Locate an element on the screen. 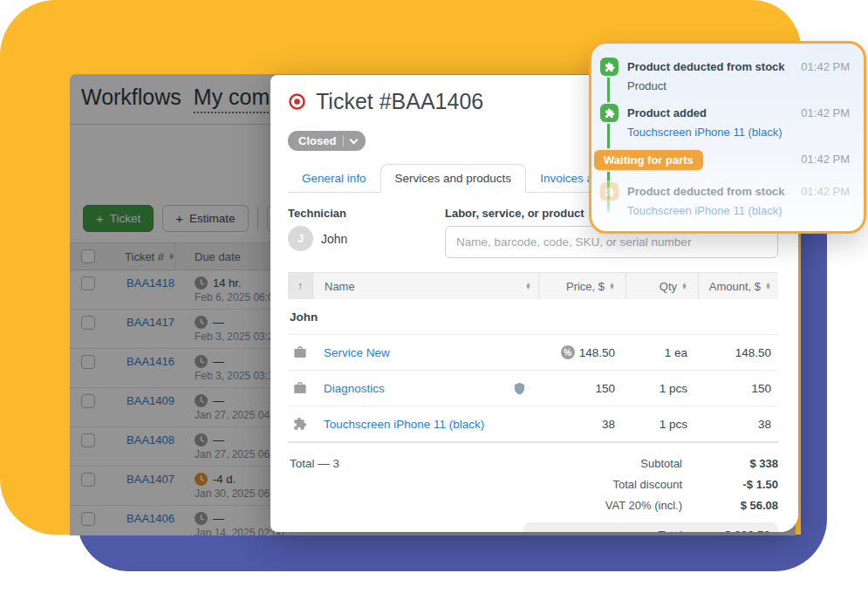  feed-timestamp: 01:42 PM is located at coordinates (825, 66).